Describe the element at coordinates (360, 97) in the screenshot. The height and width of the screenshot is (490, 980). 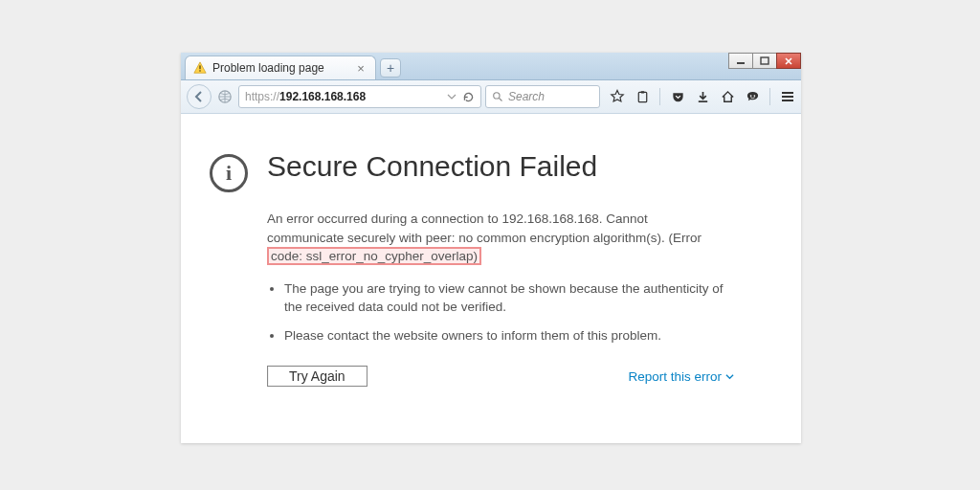
I see `url-bar: https:// 192.168.168.168` at that location.